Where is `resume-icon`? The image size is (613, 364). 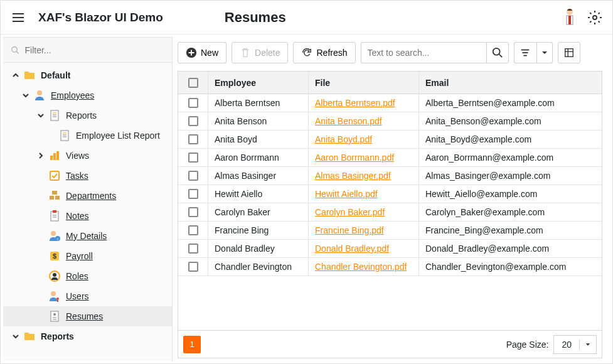
resume-icon is located at coordinates (55, 316).